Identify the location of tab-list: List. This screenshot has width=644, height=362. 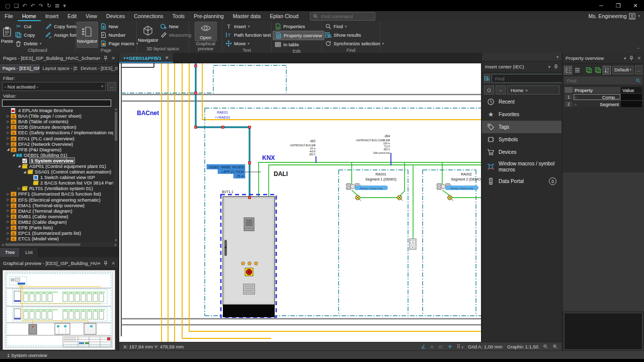
(29, 252).